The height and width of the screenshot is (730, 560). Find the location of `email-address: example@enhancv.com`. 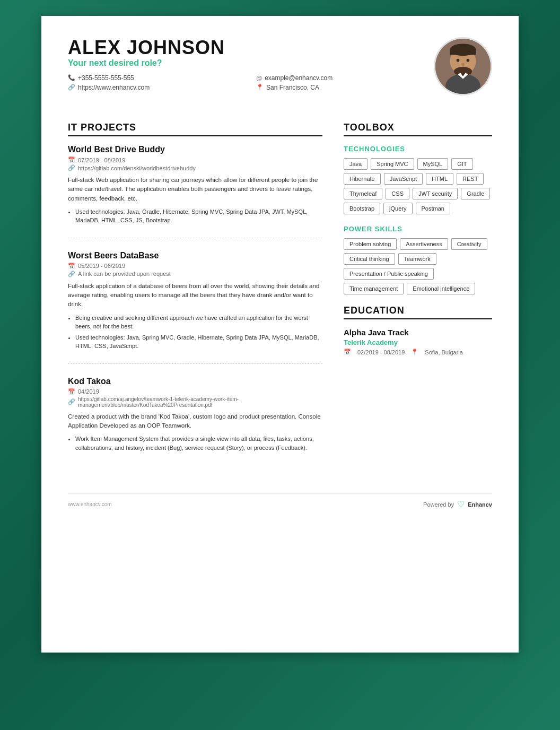

email-address: example@enhancv.com is located at coordinates (299, 78).